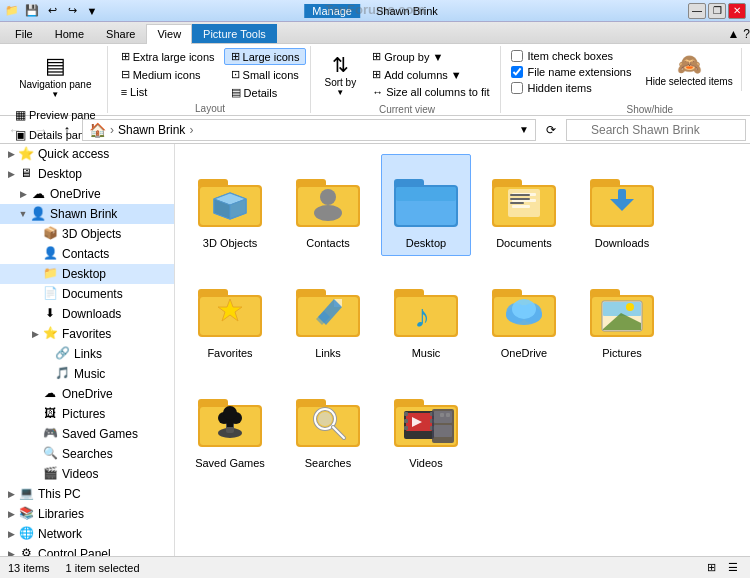  Describe the element at coordinates (87, 474) in the screenshot. I see `sidebar-item-videos: 🎬 Videos` at that location.